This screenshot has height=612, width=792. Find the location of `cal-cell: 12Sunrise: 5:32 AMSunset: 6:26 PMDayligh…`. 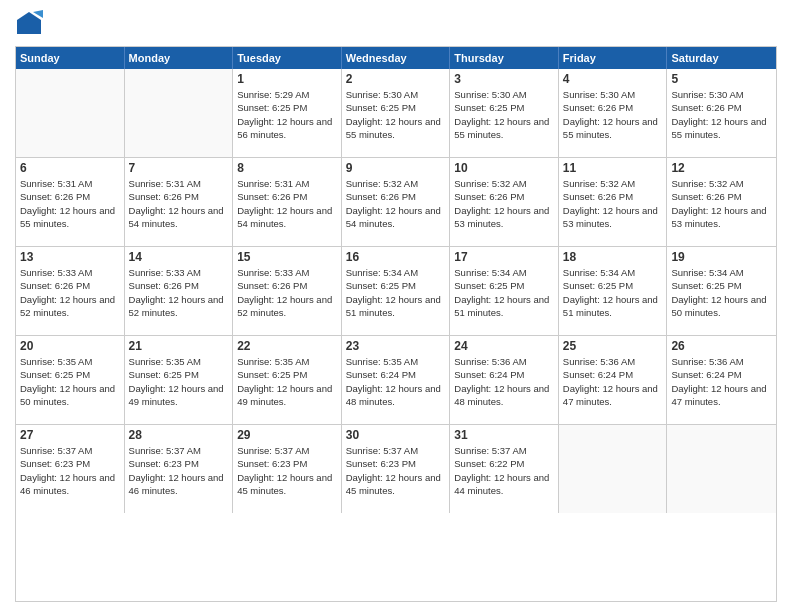

cal-cell: 12Sunrise: 5:32 AMSunset: 6:26 PMDayligh… is located at coordinates (722, 202).